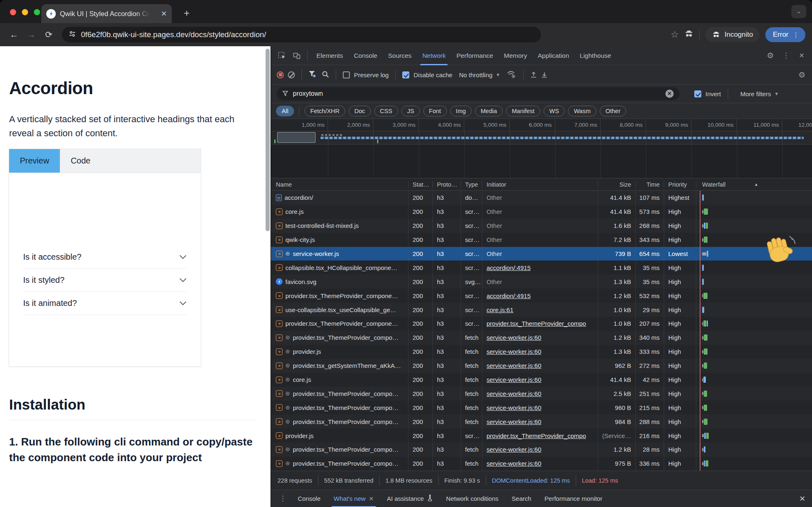  Describe the element at coordinates (37, 12) in the screenshot. I see `maximize-window-button` at that location.